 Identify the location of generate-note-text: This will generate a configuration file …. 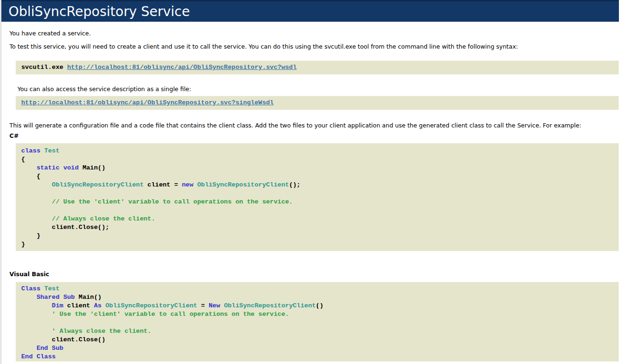
(314, 126).